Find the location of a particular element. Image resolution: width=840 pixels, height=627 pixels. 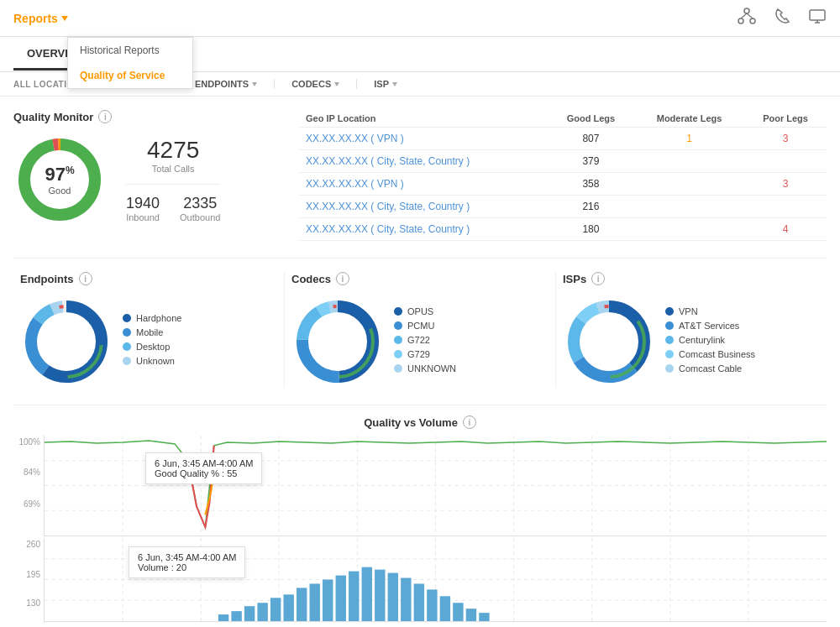

isps-info-icon: i is located at coordinates (598, 279).